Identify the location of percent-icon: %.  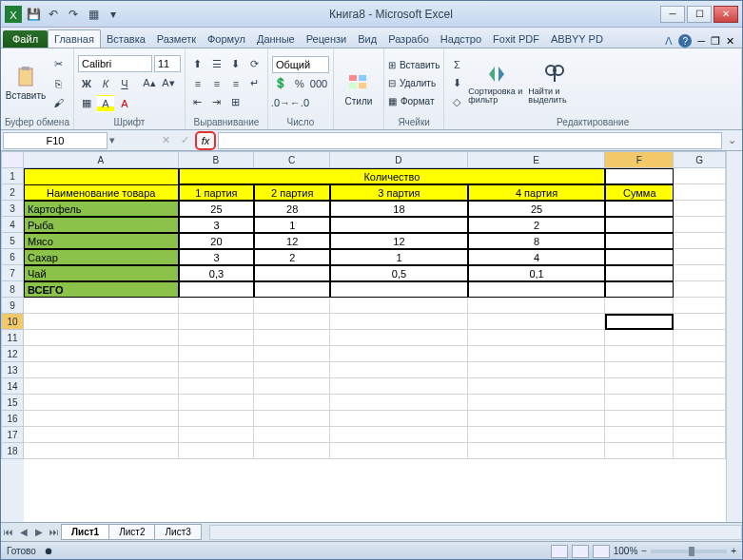
(300, 84).